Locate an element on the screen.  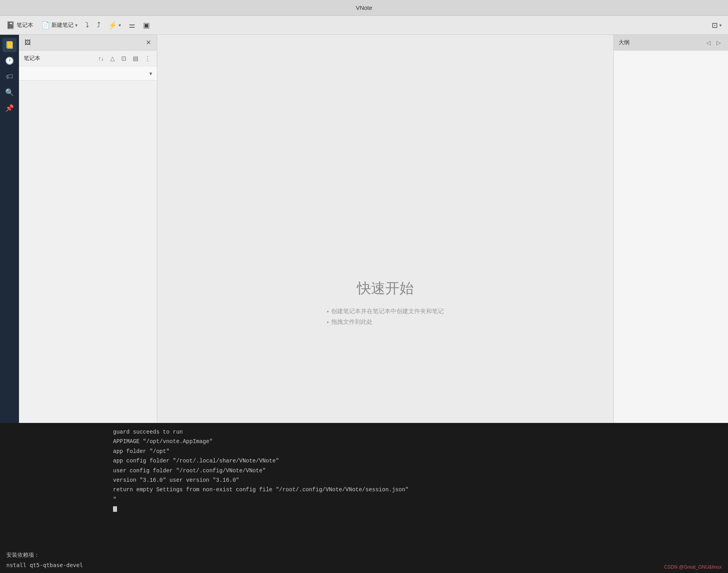
filter-icon: △ is located at coordinates (113, 58).